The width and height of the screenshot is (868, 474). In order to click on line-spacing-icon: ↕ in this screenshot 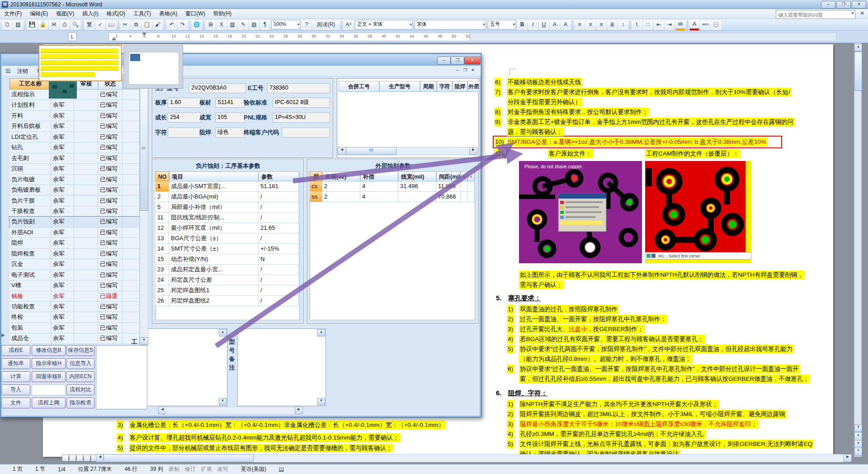, I will do `click(623, 24)`.